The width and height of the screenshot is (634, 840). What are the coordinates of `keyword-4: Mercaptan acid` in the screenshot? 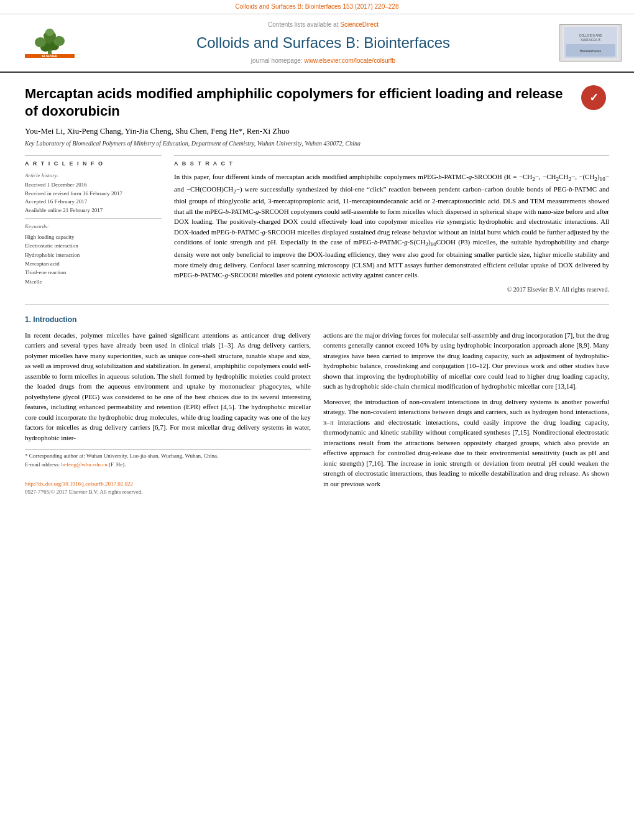 It's located at (93, 264).